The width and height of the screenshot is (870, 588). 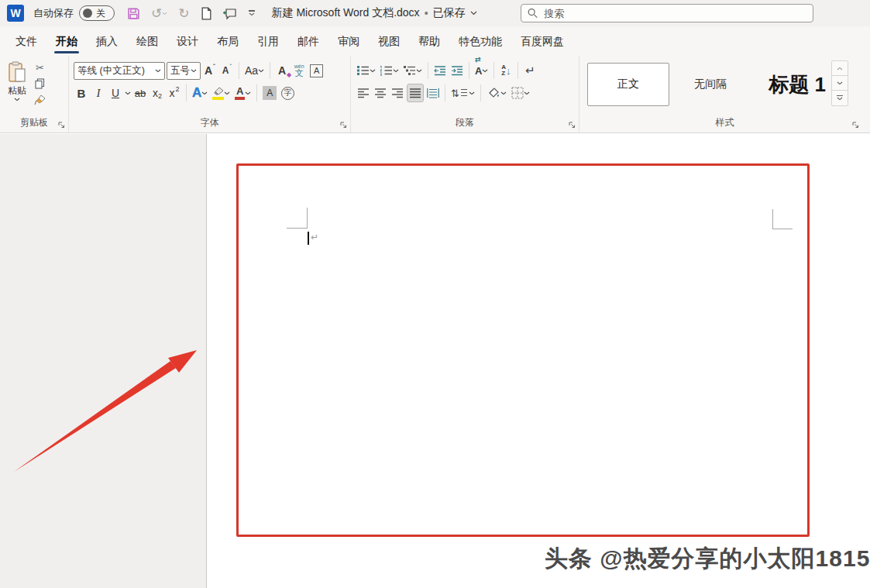 What do you see at coordinates (133, 14) in the screenshot?
I see `save-icon` at bounding box center [133, 14].